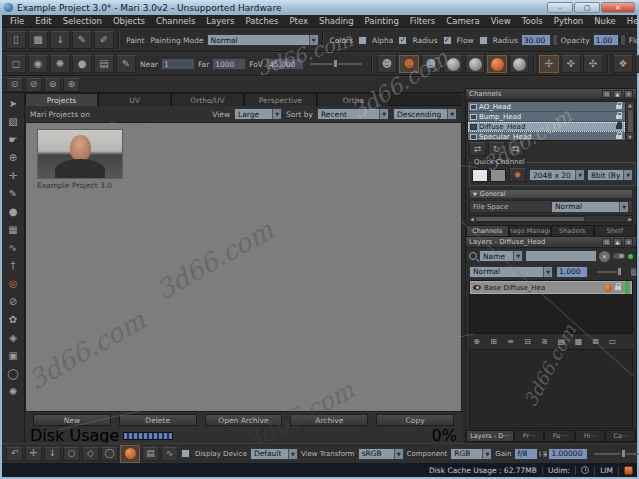 Image resolution: width=639 pixels, height=479 pixels. I want to click on shaded-sphere-icon, so click(130, 454).